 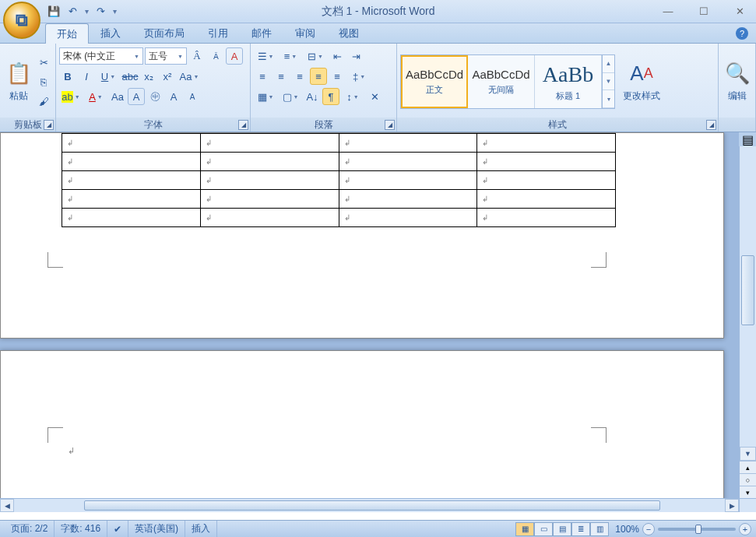 What do you see at coordinates (164, 33) in the screenshot?
I see `tab-page-layout: 页面布局` at bounding box center [164, 33].